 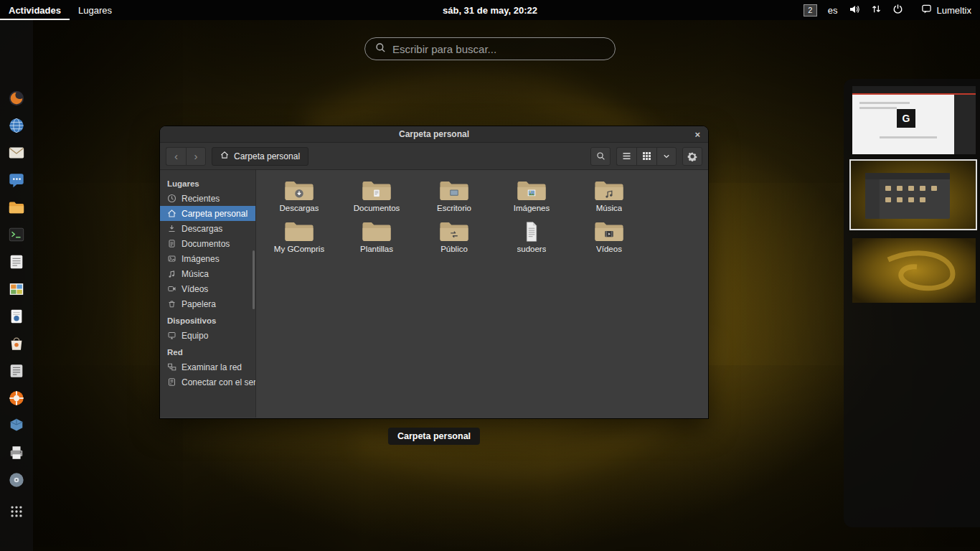 What do you see at coordinates (914, 121) in the screenshot?
I see `workspace-thumbnail-1: G` at bounding box center [914, 121].